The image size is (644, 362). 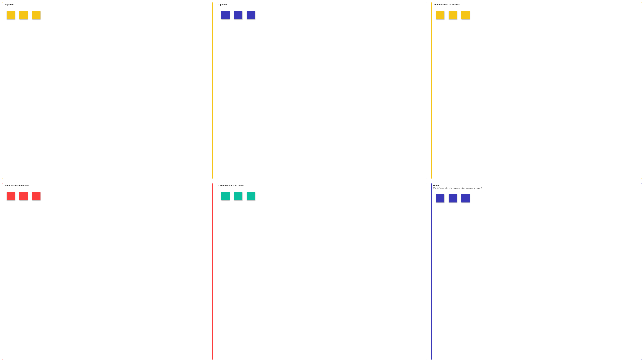 I want to click on panel-title: Notes, so click(x=537, y=186).